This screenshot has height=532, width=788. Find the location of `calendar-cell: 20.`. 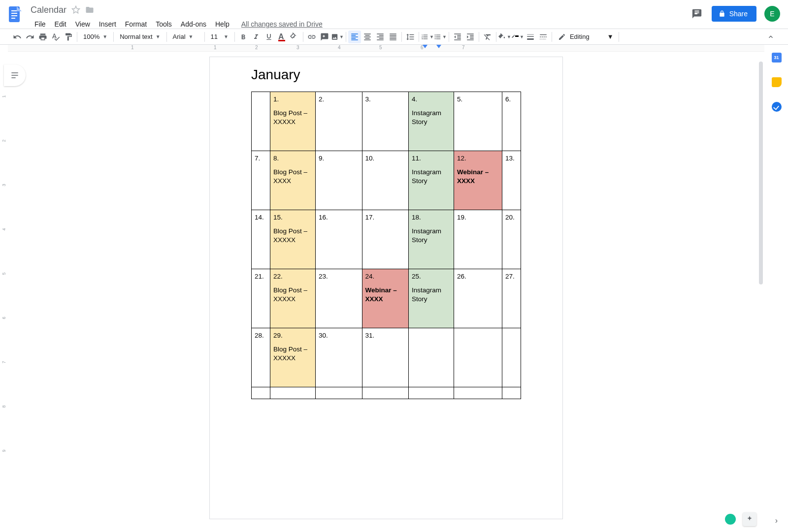

calendar-cell: 20. is located at coordinates (512, 240).